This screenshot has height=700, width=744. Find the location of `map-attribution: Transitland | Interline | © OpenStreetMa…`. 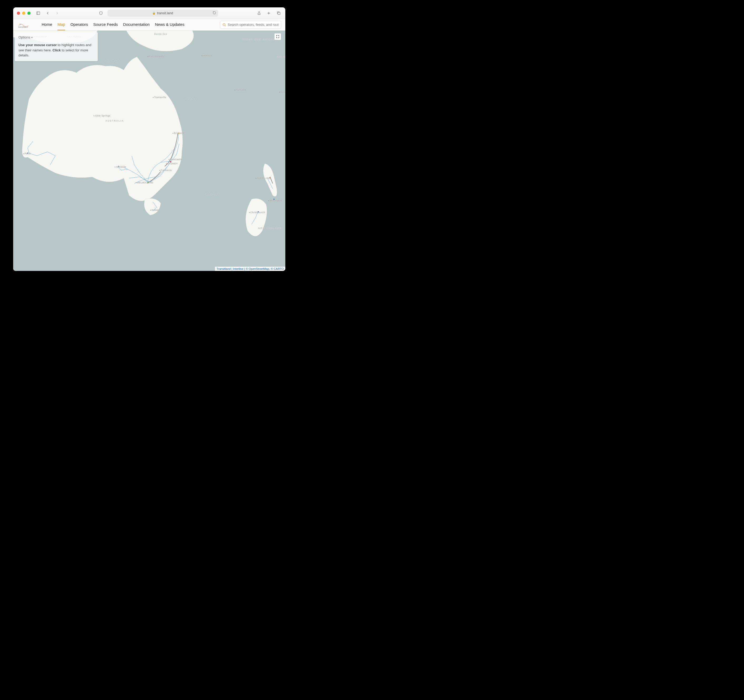

map-attribution: Transitland | Interline | © OpenStreetMa… is located at coordinates (250, 269).